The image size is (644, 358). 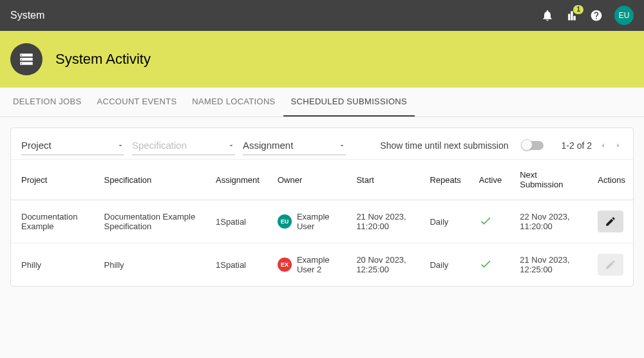 What do you see at coordinates (149, 265) in the screenshot?
I see `cell-specification: Philly` at bounding box center [149, 265].